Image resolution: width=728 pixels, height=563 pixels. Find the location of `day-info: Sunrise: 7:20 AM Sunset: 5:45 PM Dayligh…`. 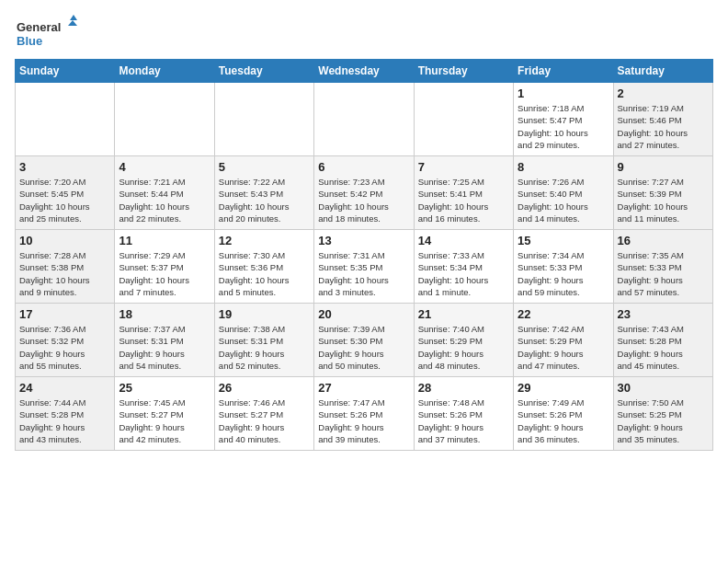

day-info: Sunrise: 7:20 AM Sunset: 5:45 PM Dayligh… is located at coordinates (64, 201).